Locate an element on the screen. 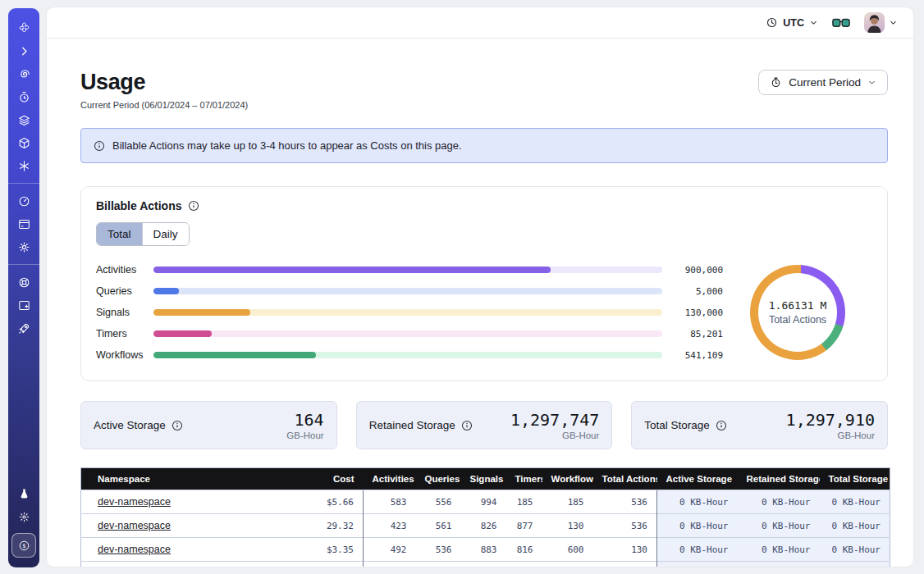  page-title: Usage is located at coordinates (164, 82).